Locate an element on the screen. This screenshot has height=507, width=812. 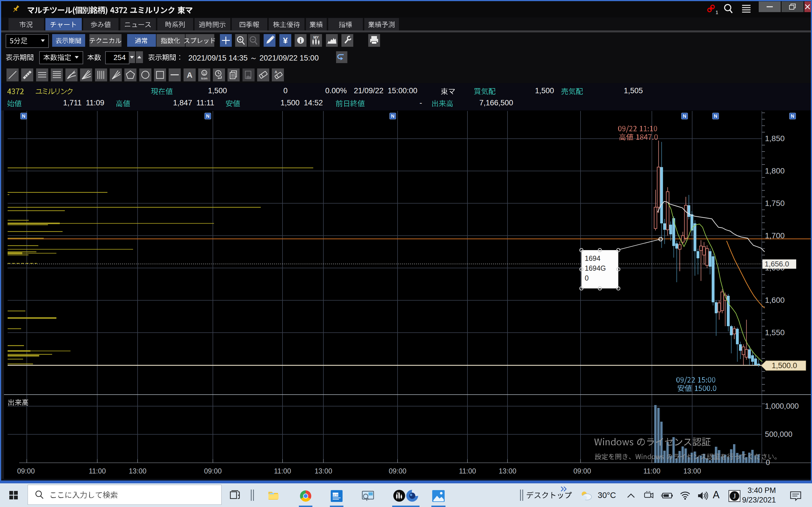
svg-text: 1,850 is located at coordinates (775, 138).